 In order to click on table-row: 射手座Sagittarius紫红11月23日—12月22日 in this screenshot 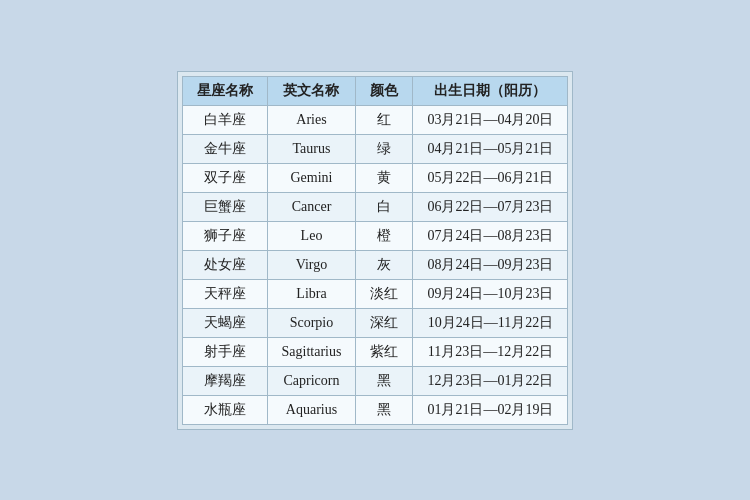, I will do `click(375, 352)`.